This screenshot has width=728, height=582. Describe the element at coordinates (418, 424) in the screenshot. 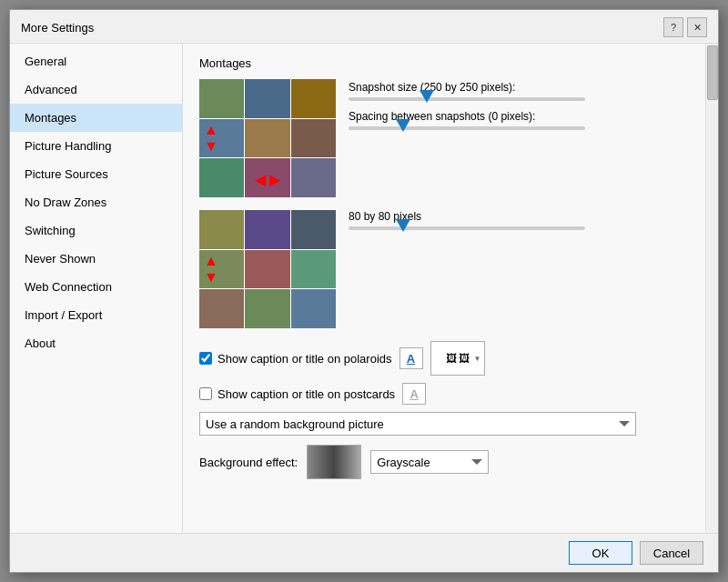

I see `background-dropdown: Use a random background picture Use a sp…` at that location.